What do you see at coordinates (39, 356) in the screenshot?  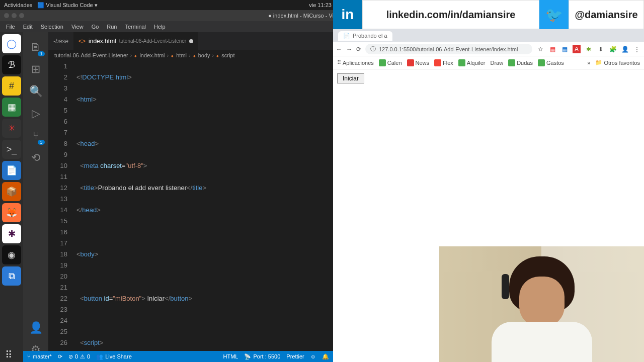 I see `git-branch: ⑂ master*` at bounding box center [39, 356].